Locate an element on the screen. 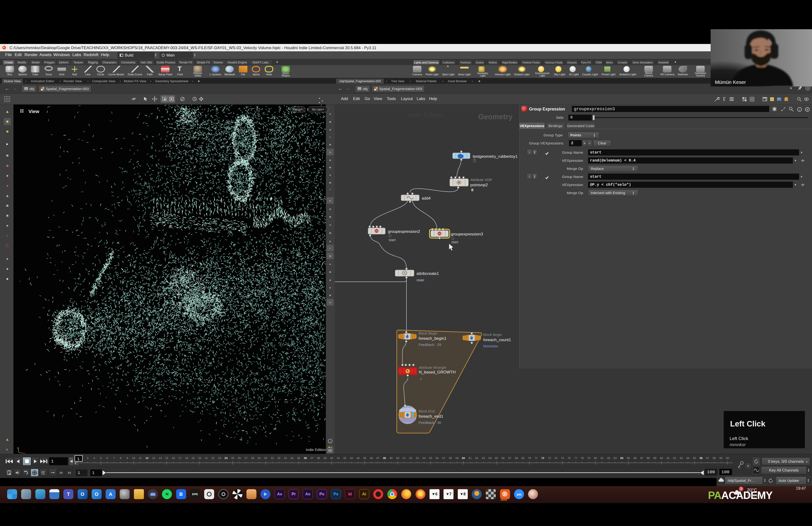 Image resolution: width=812 pixels, height=526 pixels. svg-text: 56 is located at coordinates (437, 458).